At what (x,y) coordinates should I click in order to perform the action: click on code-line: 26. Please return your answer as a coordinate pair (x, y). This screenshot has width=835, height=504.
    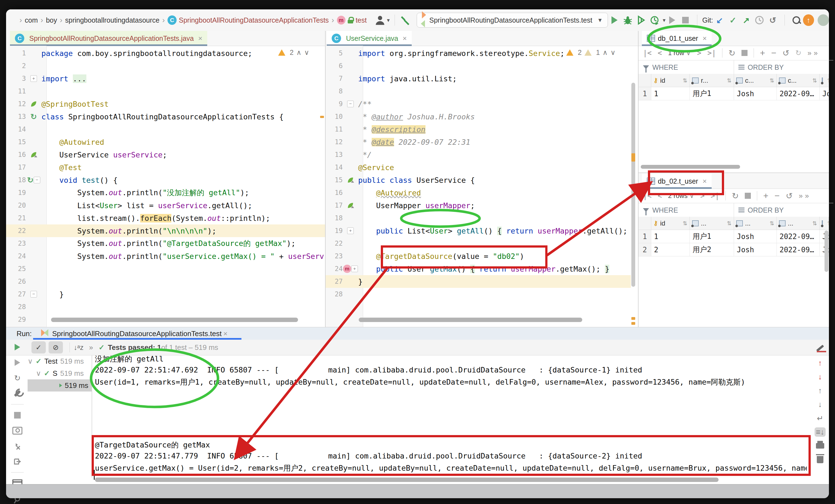
    Looking at the image, I should click on (165, 281).